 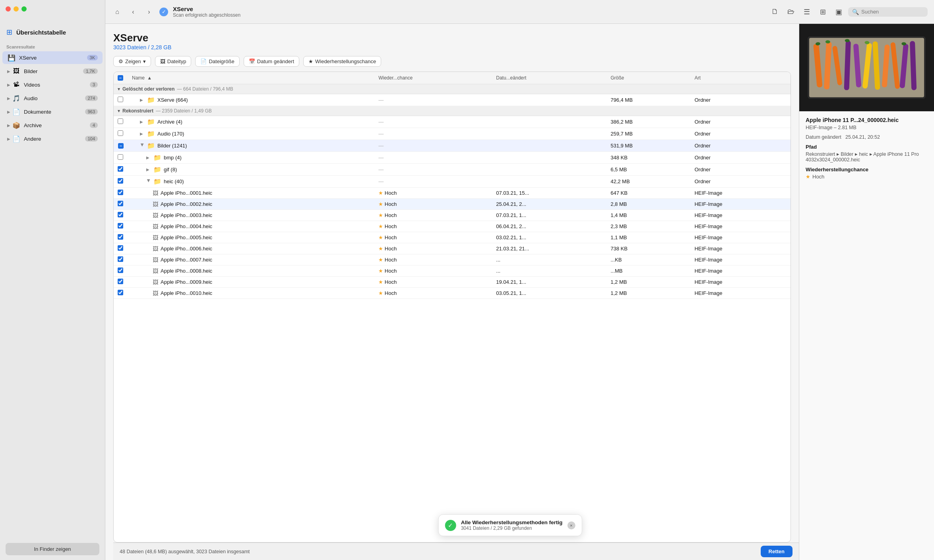 I want to click on checkbox-heic0006, so click(x=120, y=248).